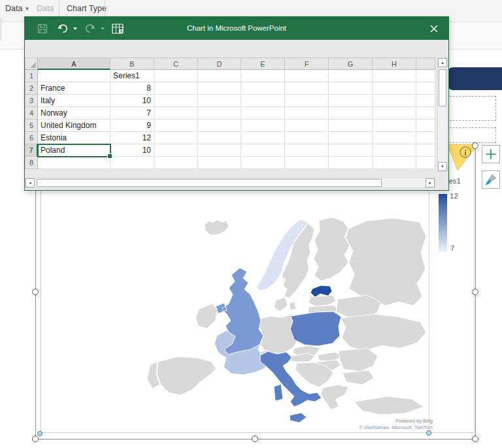 This screenshot has width=502, height=448. What do you see at coordinates (30, 183) in the screenshot?
I see `scroll-left-arrow: ◄` at bounding box center [30, 183].